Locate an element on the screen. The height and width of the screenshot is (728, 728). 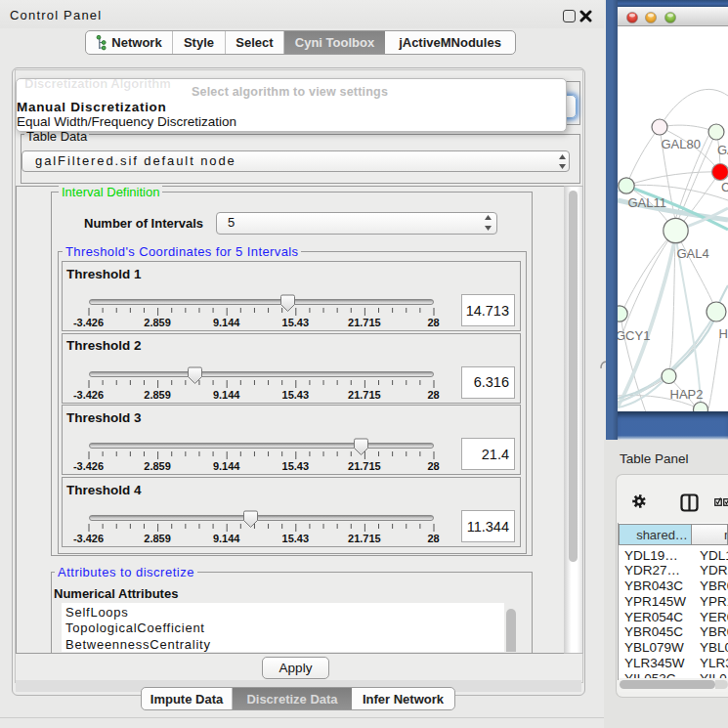
svg-text: GA is located at coordinates (723, 150).